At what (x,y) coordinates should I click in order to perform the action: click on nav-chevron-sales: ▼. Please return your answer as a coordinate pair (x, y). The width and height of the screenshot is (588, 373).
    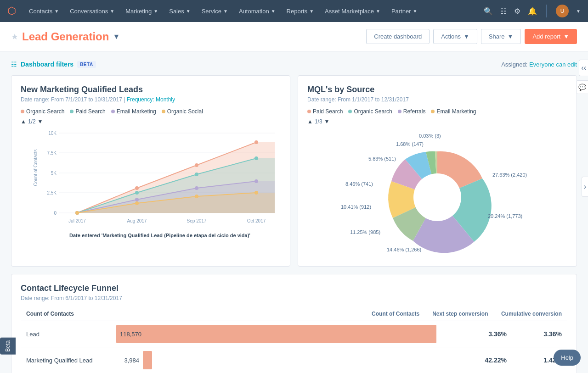
    Looking at the image, I should click on (188, 11).